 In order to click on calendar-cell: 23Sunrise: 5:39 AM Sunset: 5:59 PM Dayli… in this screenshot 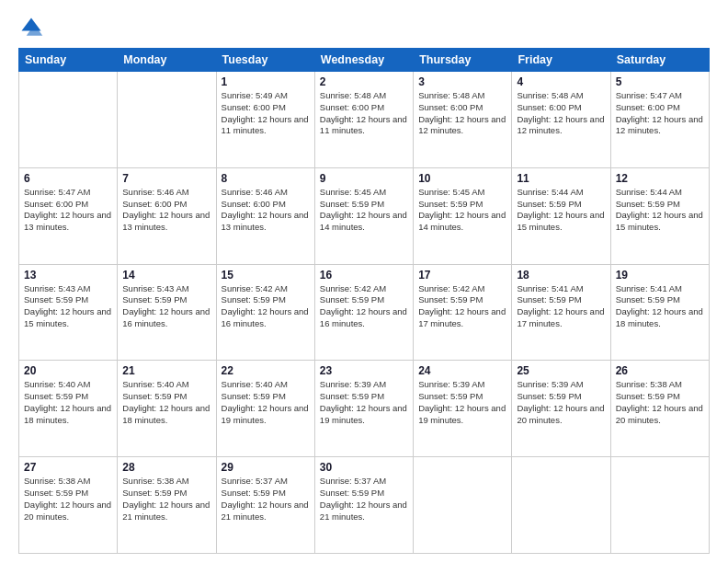, I will do `click(364, 408)`.